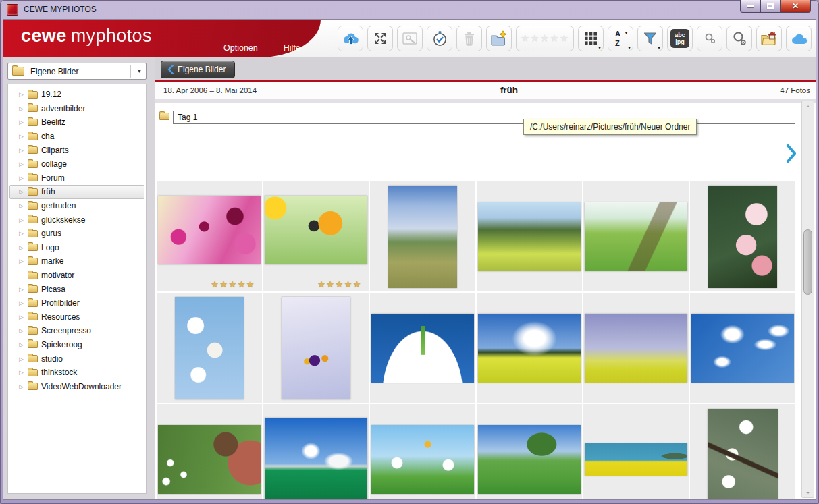  Describe the element at coordinates (680, 38) in the screenshot. I see `rename-button: abcjpg` at that location.